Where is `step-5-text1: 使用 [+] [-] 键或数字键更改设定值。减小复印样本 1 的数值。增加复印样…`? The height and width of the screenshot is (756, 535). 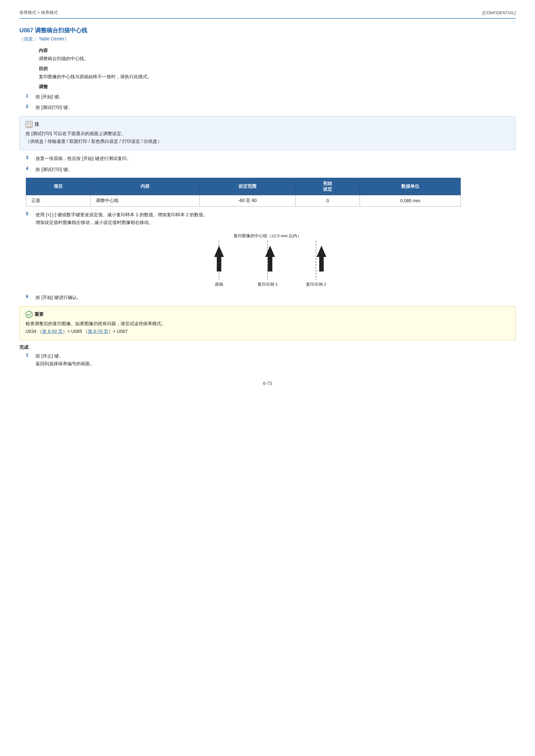
step-5-text1: 使用 [+] [-] 键或数字键更改设定值。减小复印样本 1 的数值。增加复印样… is located at coordinates (122, 215).